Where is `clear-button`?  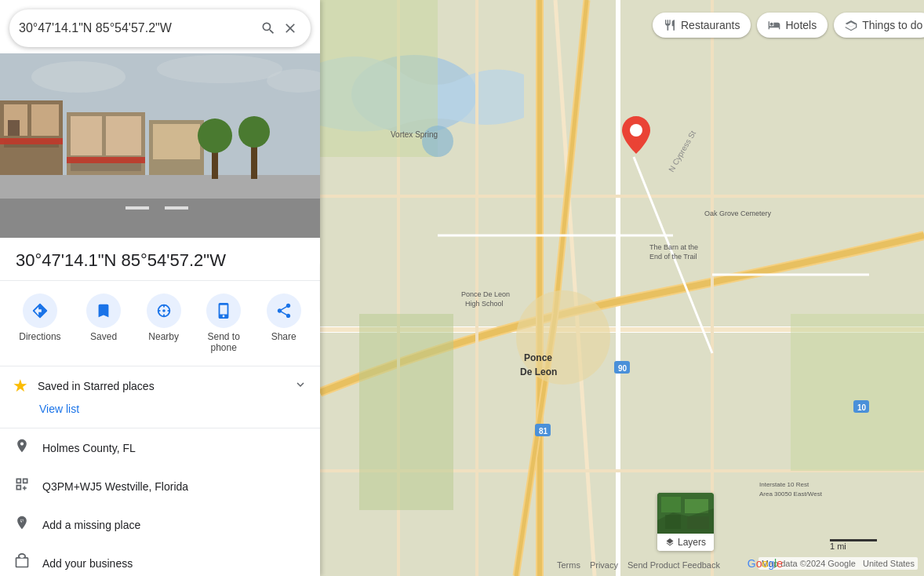 clear-button is located at coordinates (290, 28).